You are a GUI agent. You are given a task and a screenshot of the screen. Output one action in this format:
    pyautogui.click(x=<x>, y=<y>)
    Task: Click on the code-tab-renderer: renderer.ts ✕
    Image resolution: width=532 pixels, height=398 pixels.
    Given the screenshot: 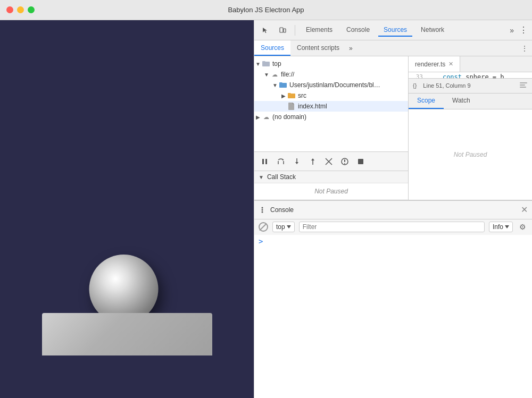 What is the action you would take?
    pyautogui.click(x=434, y=64)
    